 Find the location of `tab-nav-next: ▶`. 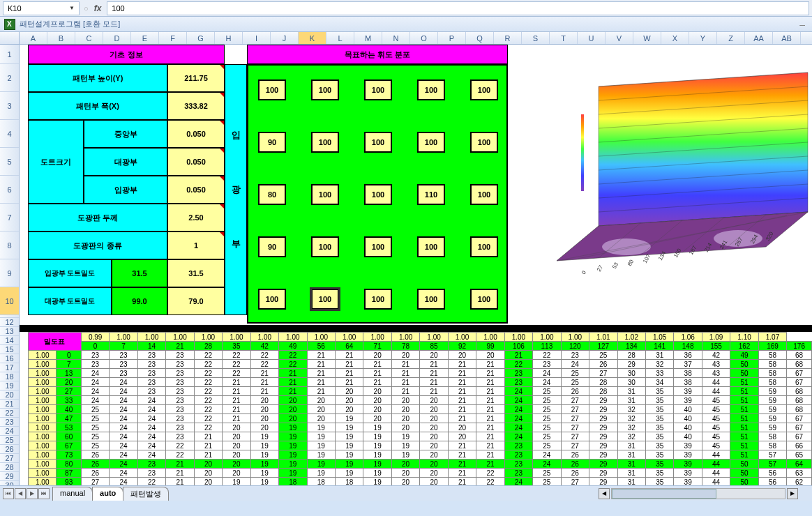

tab-nav-next: ▶ is located at coordinates (32, 494).